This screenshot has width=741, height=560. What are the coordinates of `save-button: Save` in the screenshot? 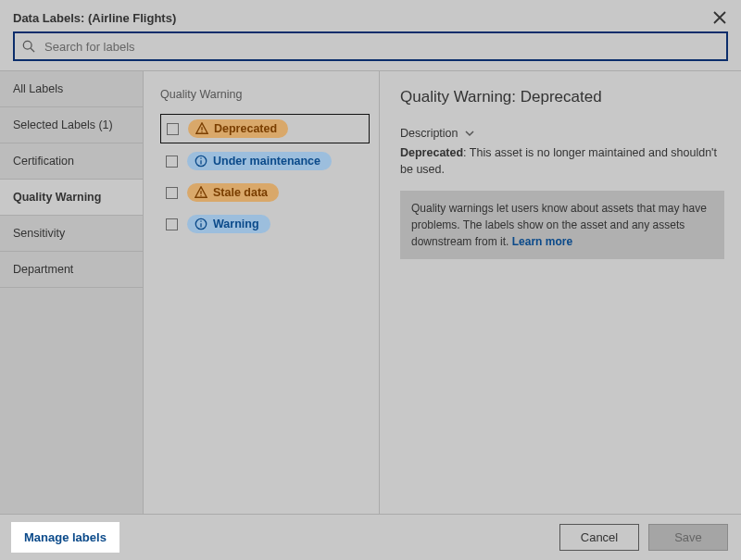 It's located at (688, 537).